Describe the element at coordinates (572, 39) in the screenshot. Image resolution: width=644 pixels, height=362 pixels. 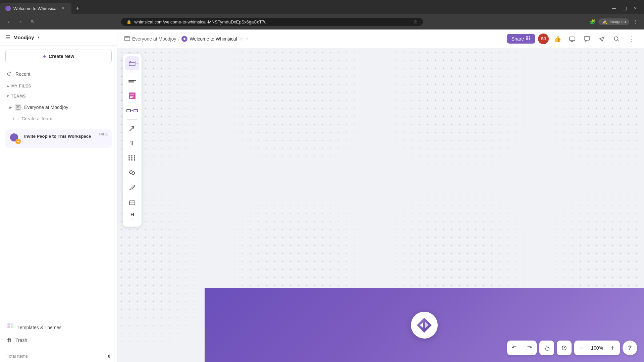
I see `top-bar-right: Share SJ 👍 ⋮` at that location.